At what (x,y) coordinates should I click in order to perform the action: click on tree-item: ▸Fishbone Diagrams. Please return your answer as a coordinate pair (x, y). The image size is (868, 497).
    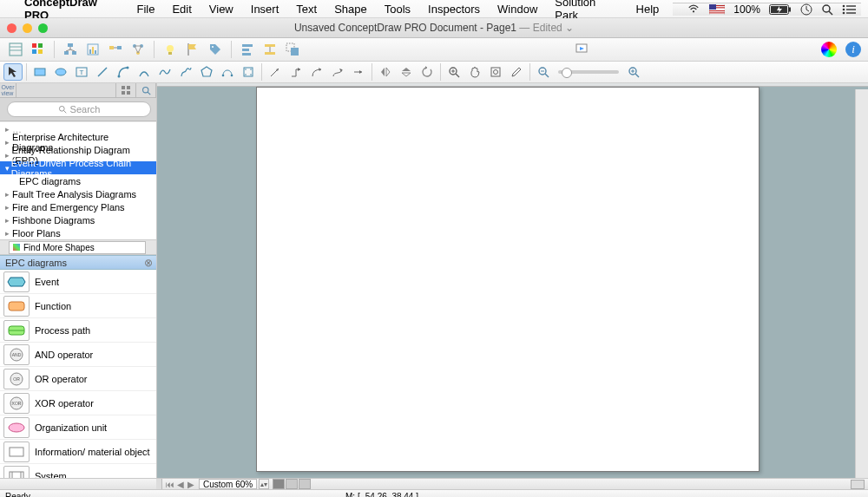
    Looking at the image, I should click on (78, 220).